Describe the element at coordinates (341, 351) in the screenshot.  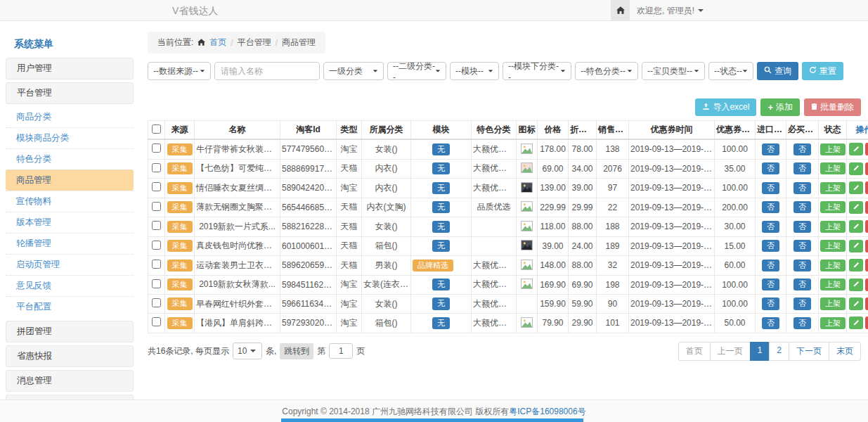
I see `jump-page-input` at that location.